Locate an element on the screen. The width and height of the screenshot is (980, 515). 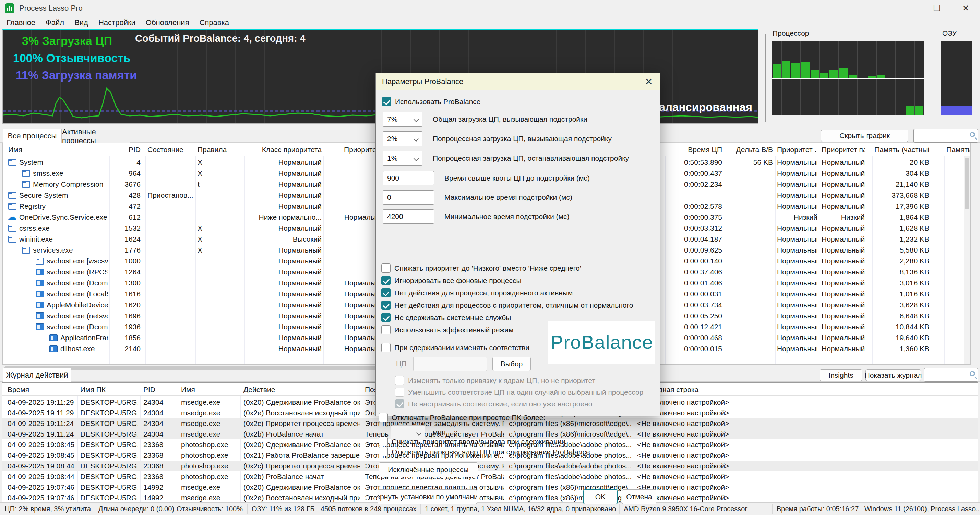
total-cpu-label: Общая загрузка ЦП, вызывающая подстройки is located at coordinates (510, 119).